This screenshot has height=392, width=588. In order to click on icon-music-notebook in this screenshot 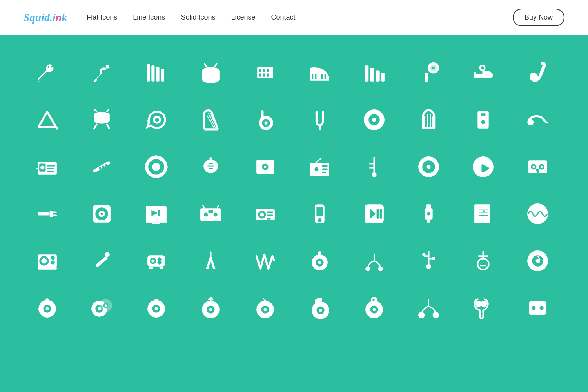, I will do `click(483, 214)`.